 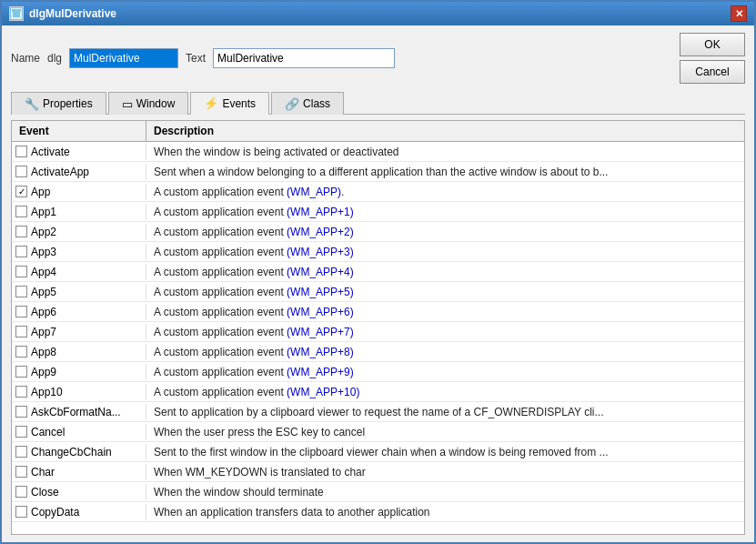 What do you see at coordinates (446, 152) in the screenshot?
I see `event-desc: When the window is being activated or de…` at bounding box center [446, 152].